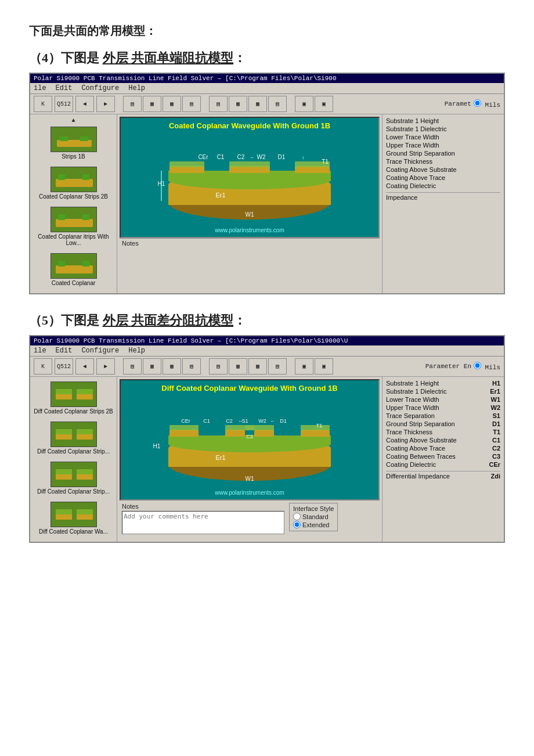  I want to click on tb4: ▤, so click(192, 104).